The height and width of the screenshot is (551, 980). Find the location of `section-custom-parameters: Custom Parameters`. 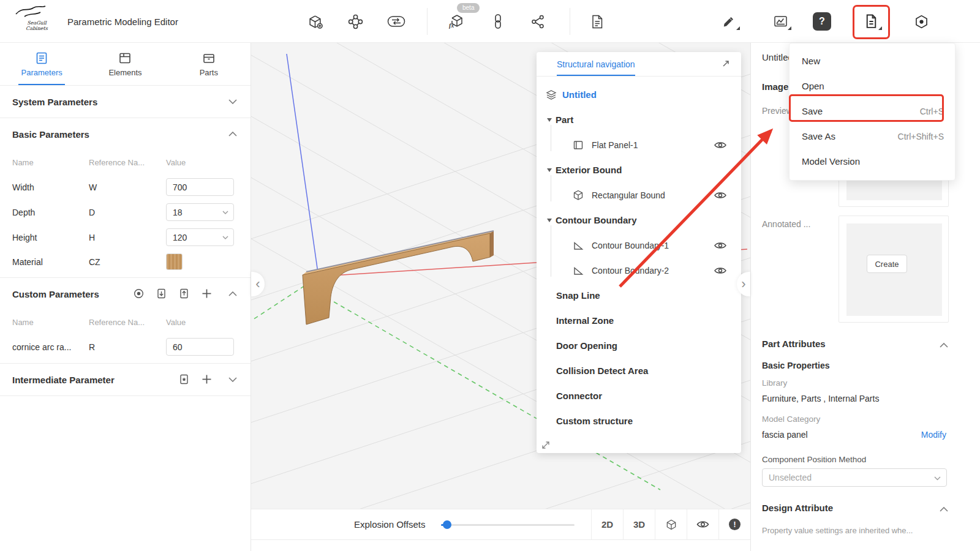

section-custom-parameters: Custom Parameters is located at coordinates (125, 294).